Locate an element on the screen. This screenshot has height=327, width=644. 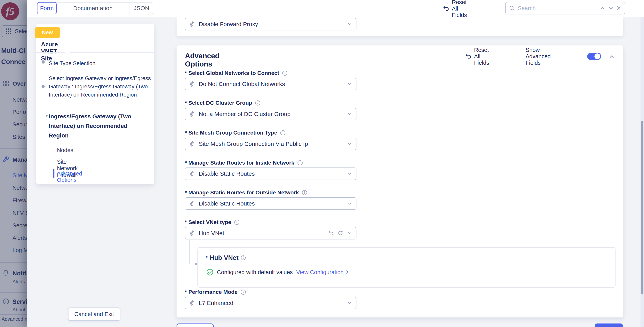
wizard-title: Azure VNET Site is located at coordinates (50, 51).